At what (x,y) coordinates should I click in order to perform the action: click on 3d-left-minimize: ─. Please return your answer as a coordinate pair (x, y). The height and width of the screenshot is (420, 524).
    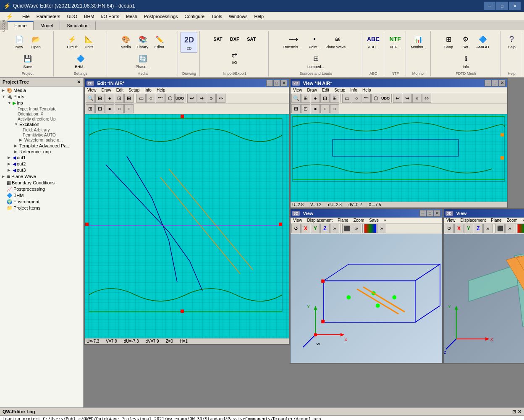
    Looking at the image, I should click on (423, 213).